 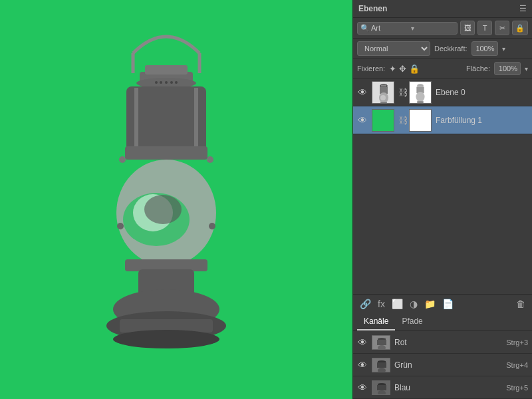 I want to click on text-filter-icon: T, so click(x=485, y=28).